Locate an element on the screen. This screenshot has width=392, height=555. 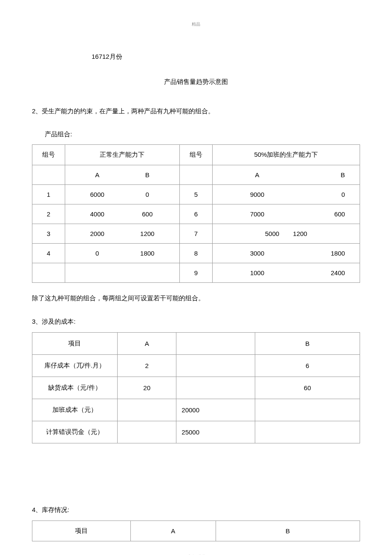
inventory-table: 项目 A B is located at coordinates (196, 531).